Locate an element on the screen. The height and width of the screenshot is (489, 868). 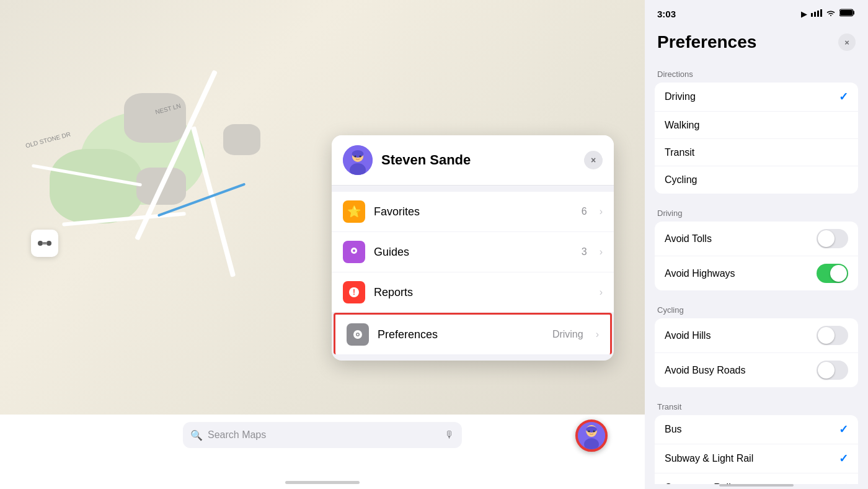
avatar-image is located at coordinates (591, 436).